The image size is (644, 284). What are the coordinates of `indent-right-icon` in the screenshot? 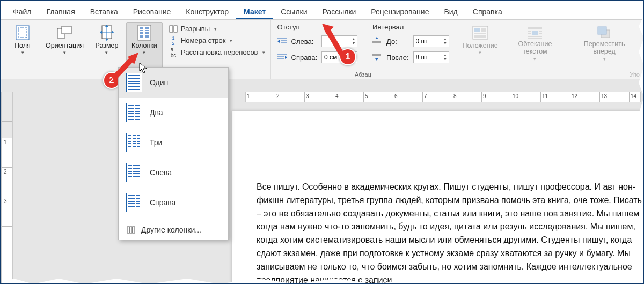 It's located at (282, 57).